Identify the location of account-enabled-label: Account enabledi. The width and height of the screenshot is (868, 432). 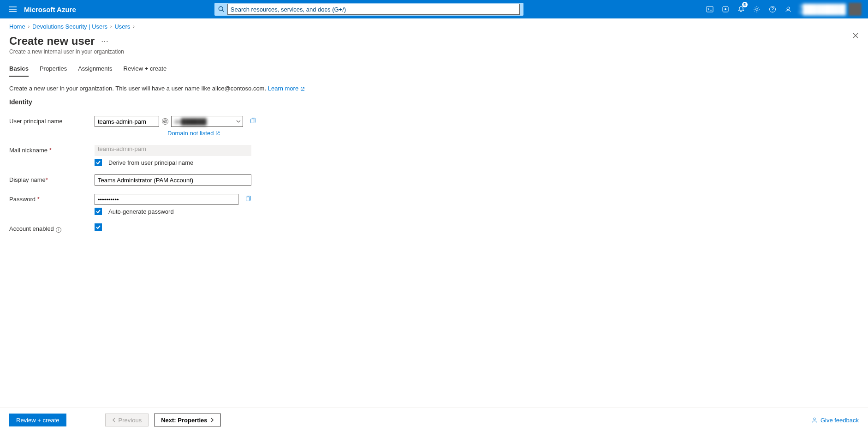
(52, 228).